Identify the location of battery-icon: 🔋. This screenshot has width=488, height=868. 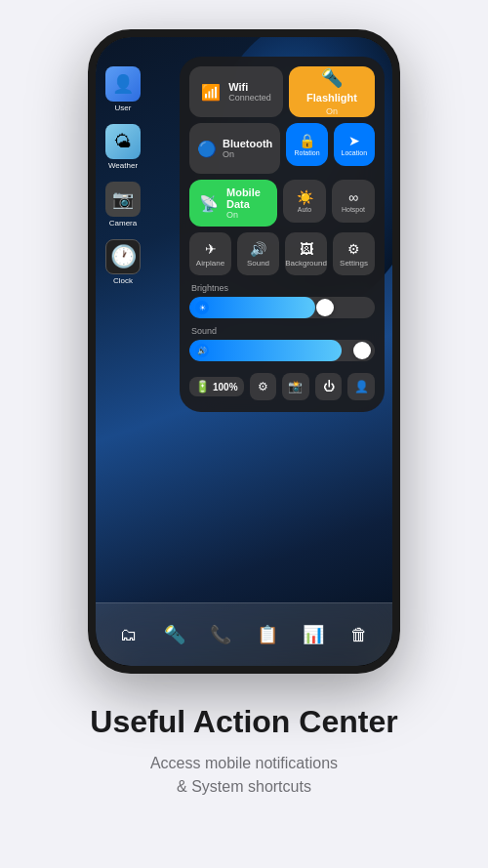
(203, 387).